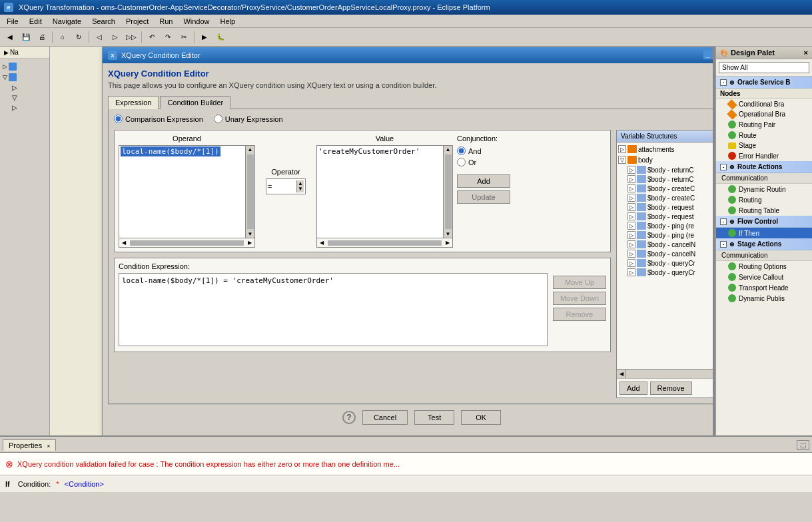 The height and width of the screenshot is (522, 812). What do you see at coordinates (631, 170) in the screenshot?
I see `tree-expand-b1: ▷` at bounding box center [631, 170].